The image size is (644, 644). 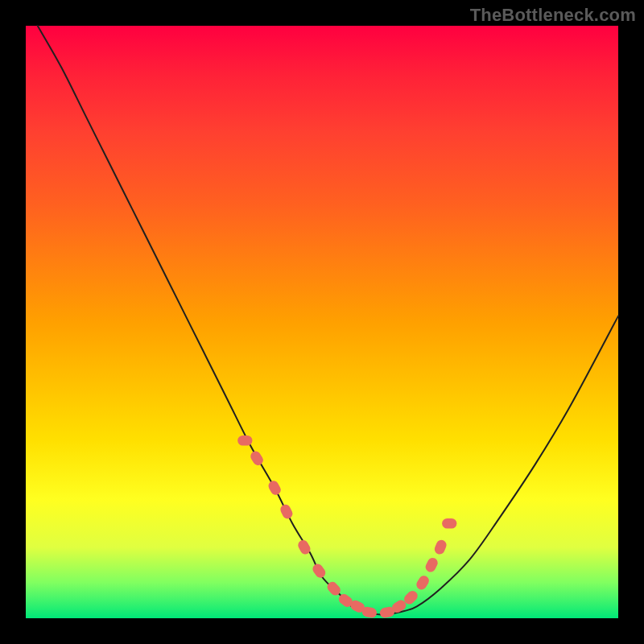 I want to click on highlight-markers, so click(x=347, y=527).